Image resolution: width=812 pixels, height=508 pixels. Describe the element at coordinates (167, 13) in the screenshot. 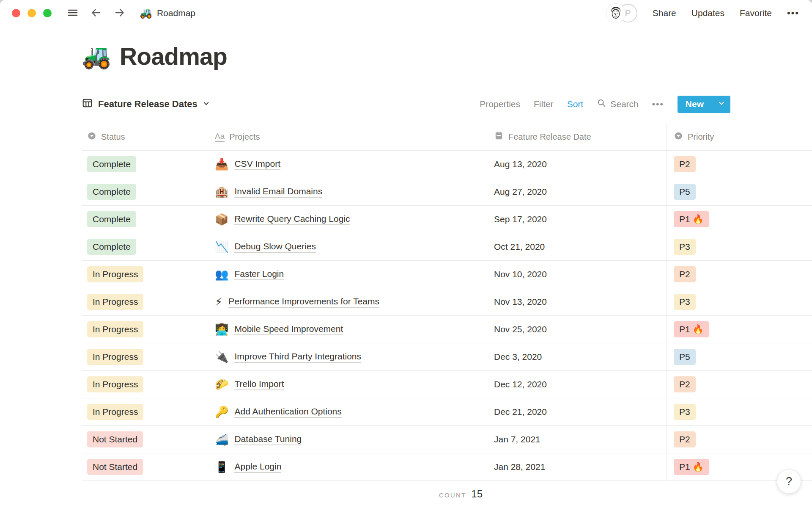

I see `breadcrumb: 🚜 Roadmap` at that location.